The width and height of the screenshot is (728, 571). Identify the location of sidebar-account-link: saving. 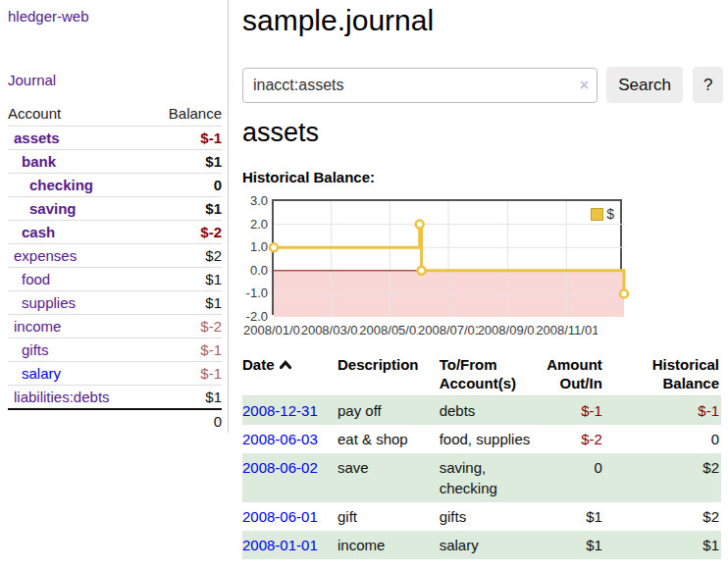
(42, 208).